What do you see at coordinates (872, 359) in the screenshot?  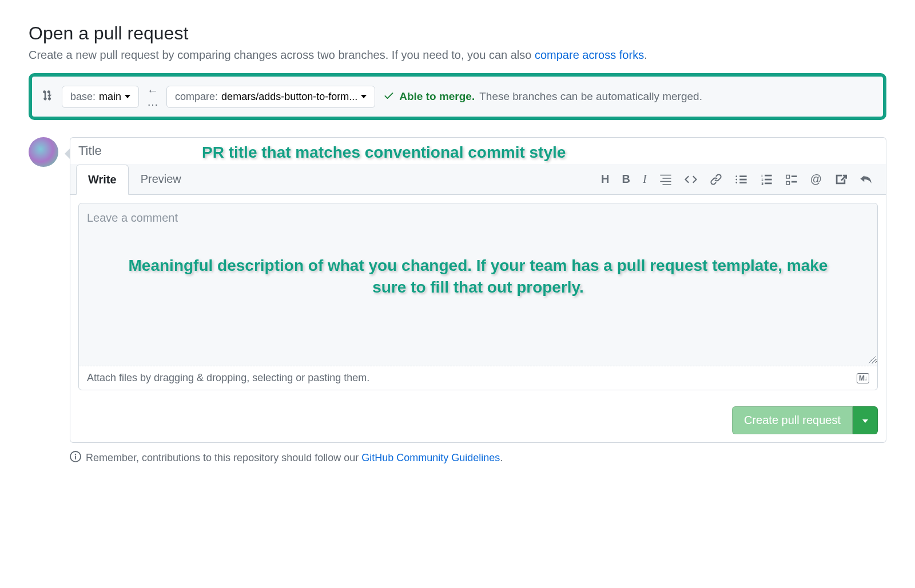 I see `resize-handle` at bounding box center [872, 359].